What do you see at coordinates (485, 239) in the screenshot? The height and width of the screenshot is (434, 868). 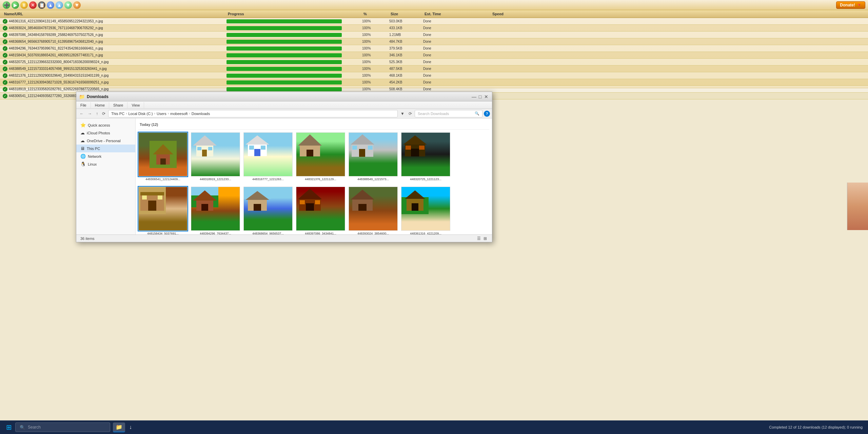 I see `grid-view-button: ⊞` at bounding box center [485, 239].